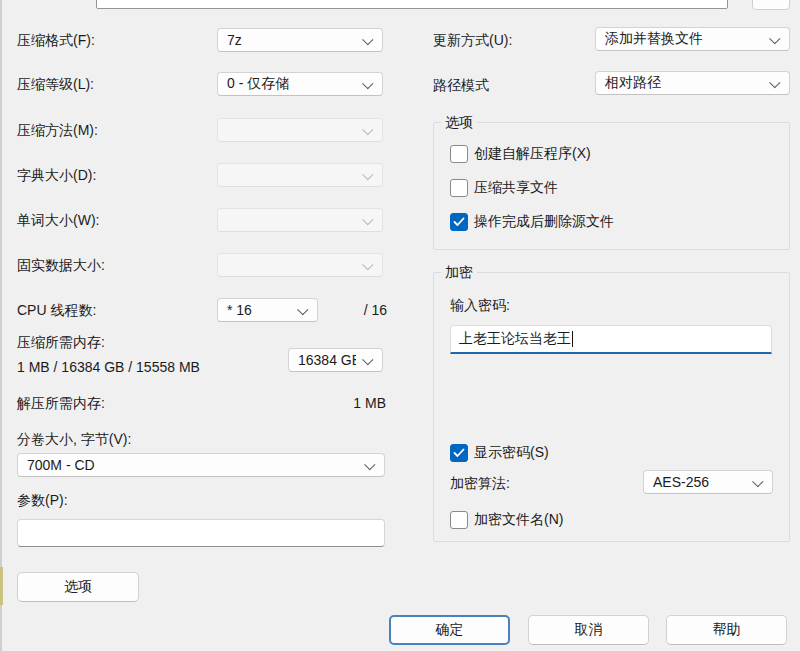 This screenshot has width=800, height=651. Describe the element at coordinates (201, 465) in the screenshot. I see `volume-size-select: 700M - CD` at that location.